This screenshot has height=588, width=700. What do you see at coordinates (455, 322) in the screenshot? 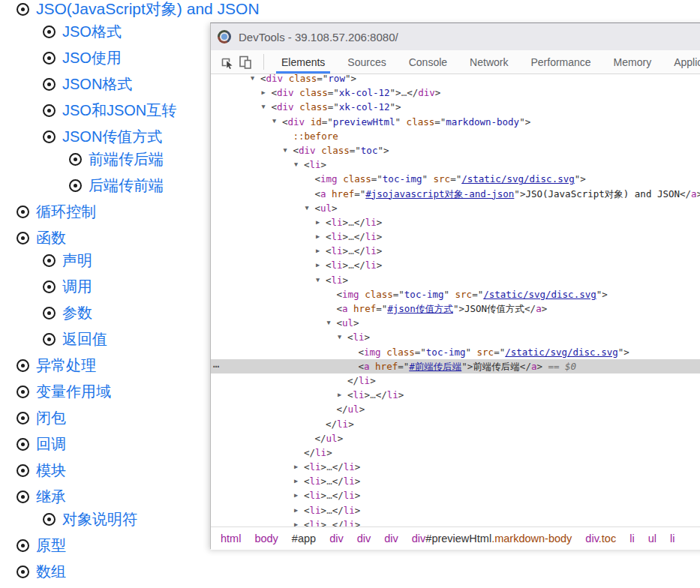
I see `dom-tree-row: ▼<ul>` at bounding box center [455, 322].